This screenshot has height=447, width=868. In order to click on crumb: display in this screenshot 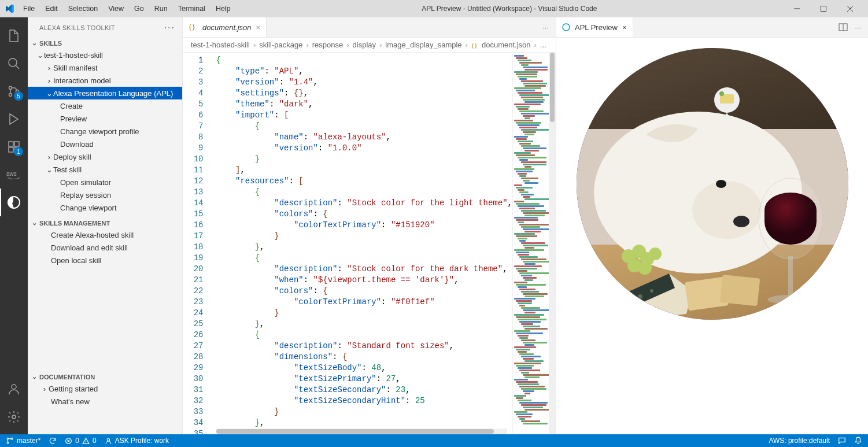, I will do `click(364, 45)`.